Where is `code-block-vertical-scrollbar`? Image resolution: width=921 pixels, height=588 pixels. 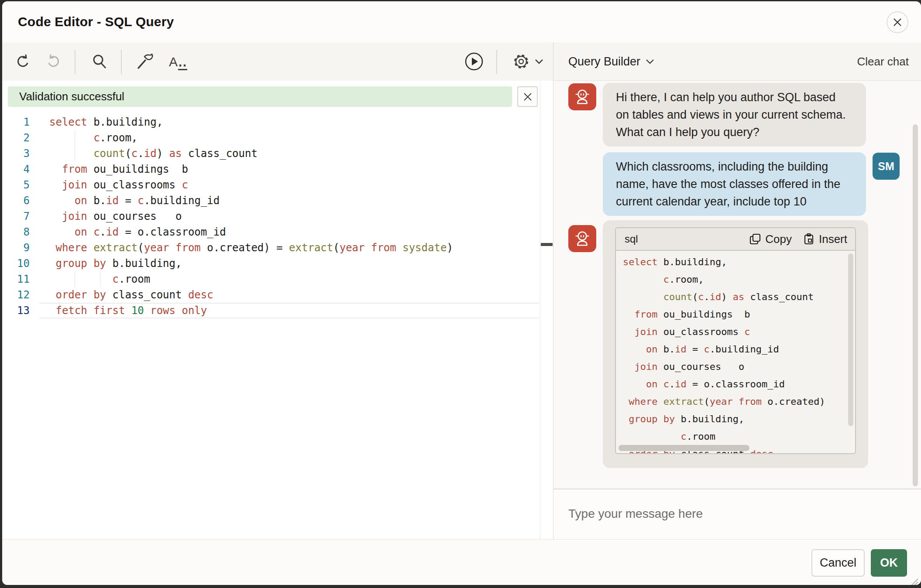 code-block-vertical-scrollbar is located at coordinates (851, 340).